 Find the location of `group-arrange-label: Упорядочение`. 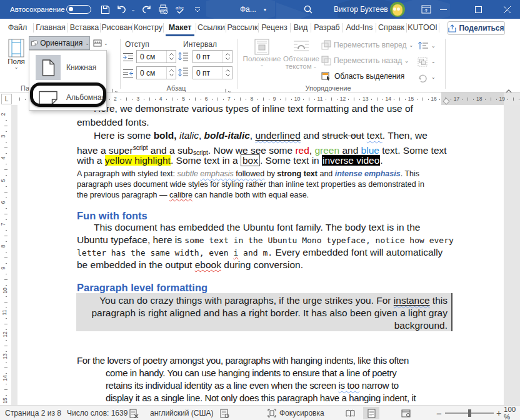

group-arrange-label: Упорядочение is located at coordinates (328, 88).